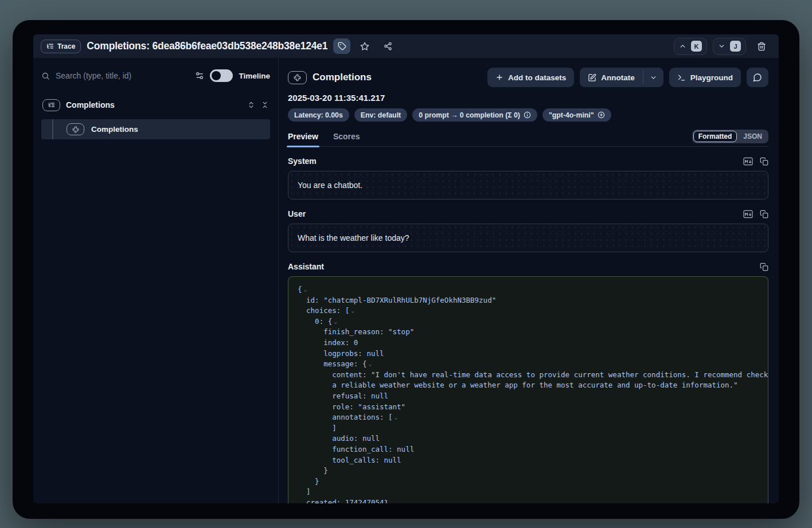 This screenshot has height=528, width=812. I want to click on user-message-section: User What is the weather like today?, so click(528, 230).